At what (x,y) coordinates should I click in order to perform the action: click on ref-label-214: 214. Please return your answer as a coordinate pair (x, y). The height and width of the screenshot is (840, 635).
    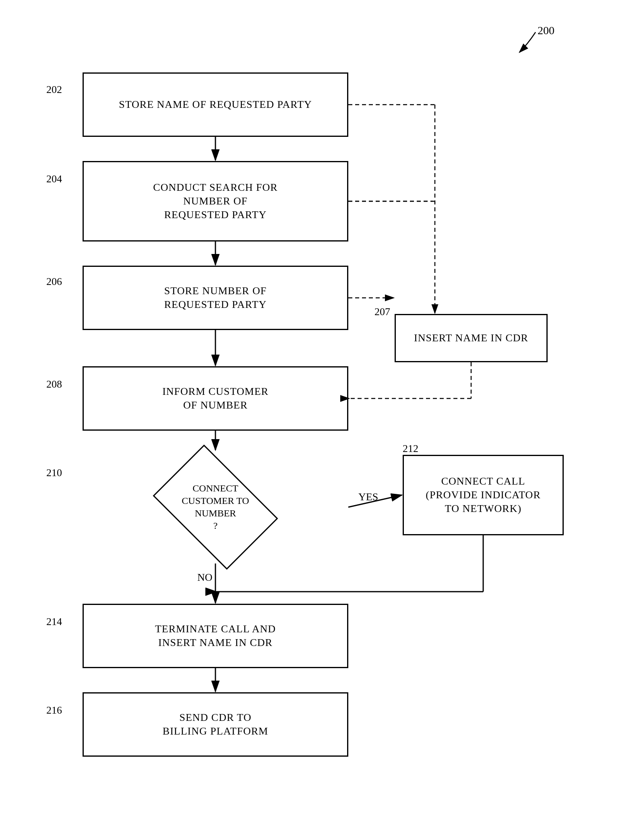
    Looking at the image, I should click on (54, 622).